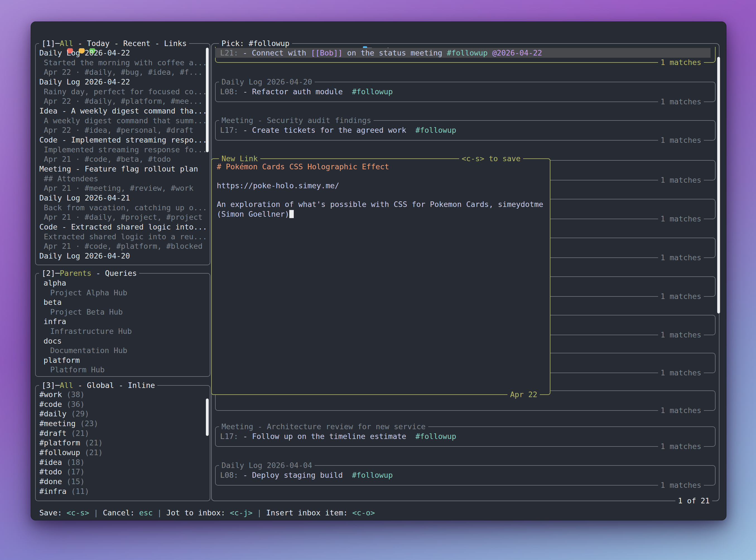 The image size is (756, 560). I want to click on tag-name: #code, so click(51, 404).